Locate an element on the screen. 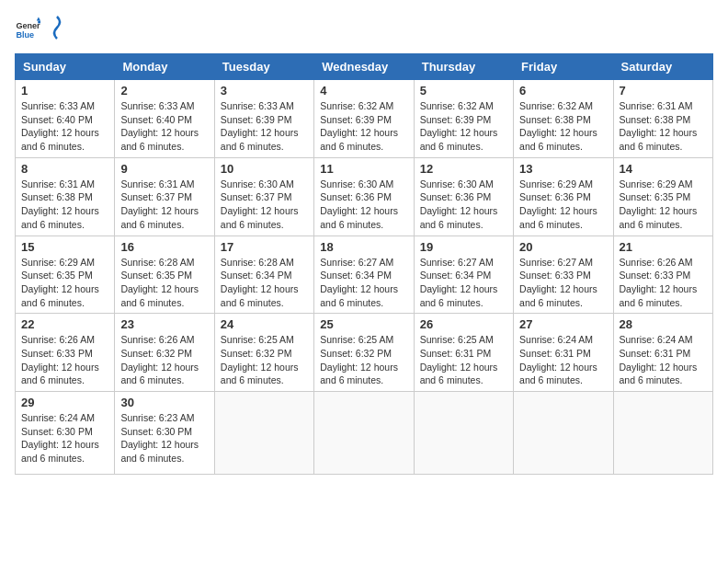 The image size is (728, 563). calendar-cell: 21 Sunrise: 6:26 AM Sunset: 6:33 PM Dayl… is located at coordinates (663, 274).